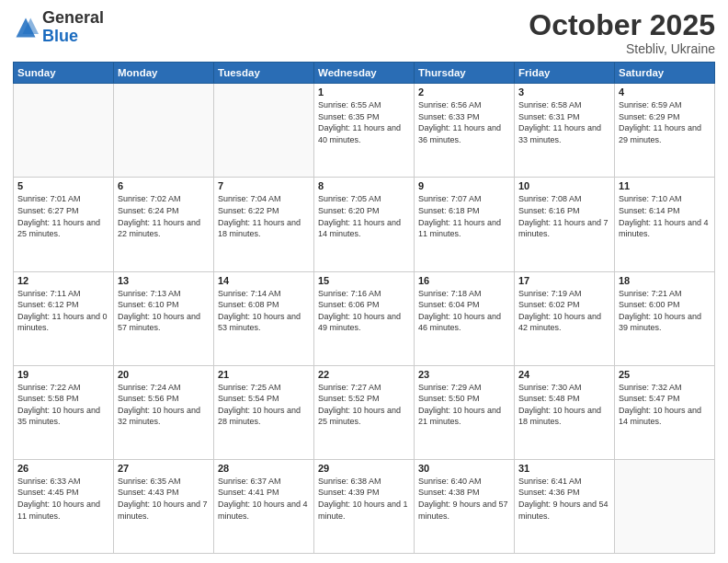  What do you see at coordinates (364, 186) in the screenshot?
I see `day-number: 8` at bounding box center [364, 186].